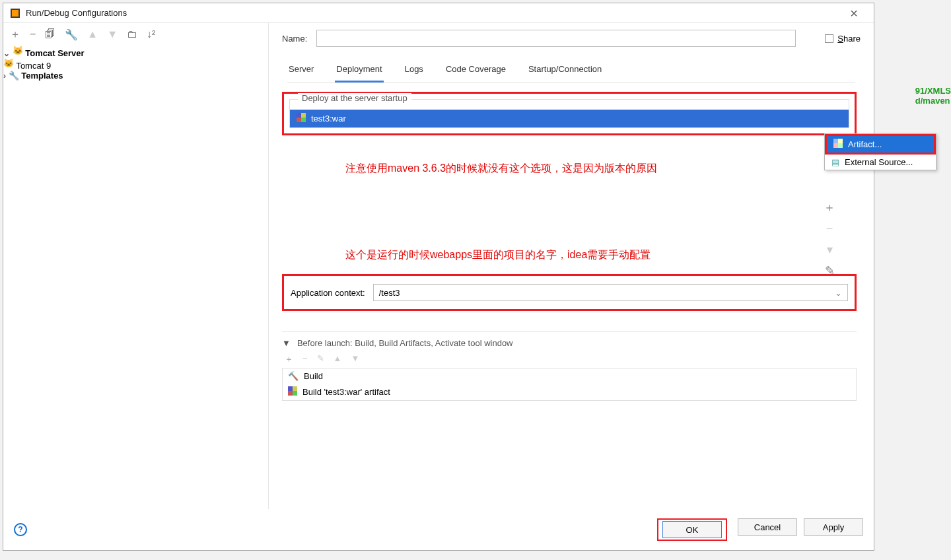 The width and height of the screenshot is (951, 560). I want to click on window-title: Run/Debug Configurations, so click(433, 13).